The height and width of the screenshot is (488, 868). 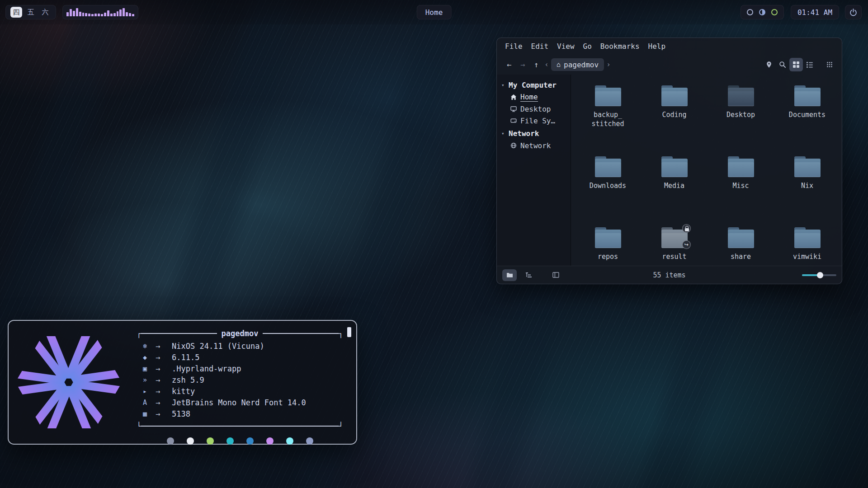 What do you see at coordinates (675, 238) in the screenshot?
I see `folder-icon: ↪` at bounding box center [675, 238].